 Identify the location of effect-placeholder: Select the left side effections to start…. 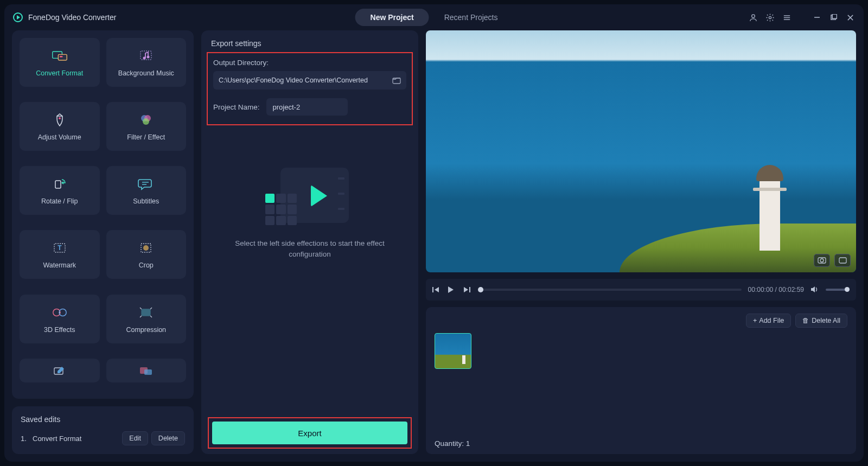
(310, 214).